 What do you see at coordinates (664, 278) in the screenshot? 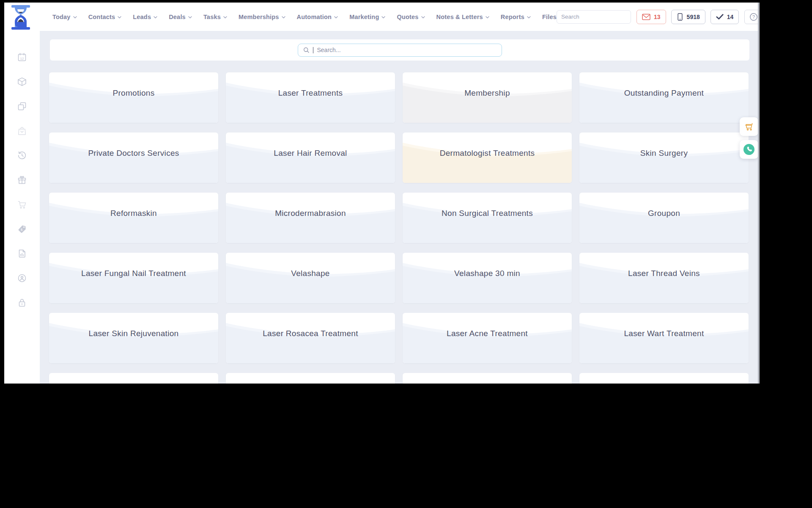
I see `category-card-laser-thread-veins: Laser Thread Veins` at bounding box center [664, 278].